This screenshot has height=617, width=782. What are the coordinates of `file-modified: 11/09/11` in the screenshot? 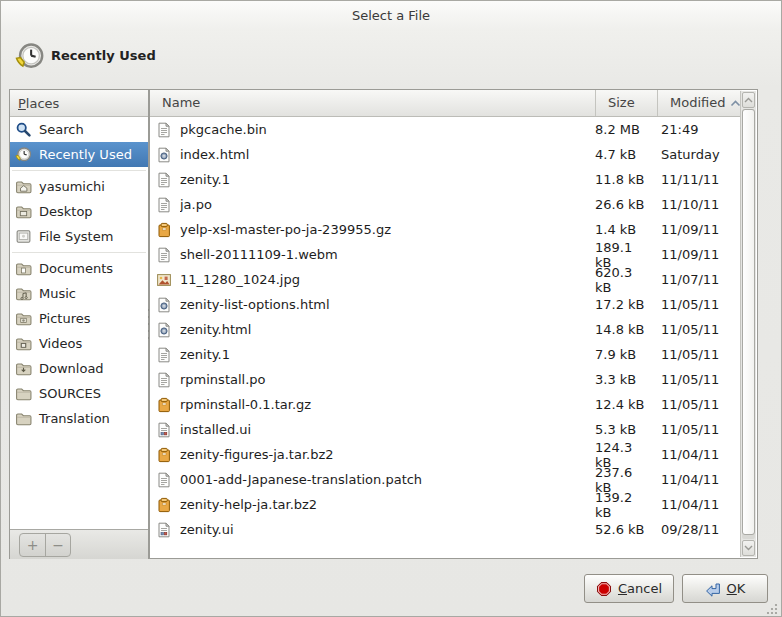 It's located at (684, 254).